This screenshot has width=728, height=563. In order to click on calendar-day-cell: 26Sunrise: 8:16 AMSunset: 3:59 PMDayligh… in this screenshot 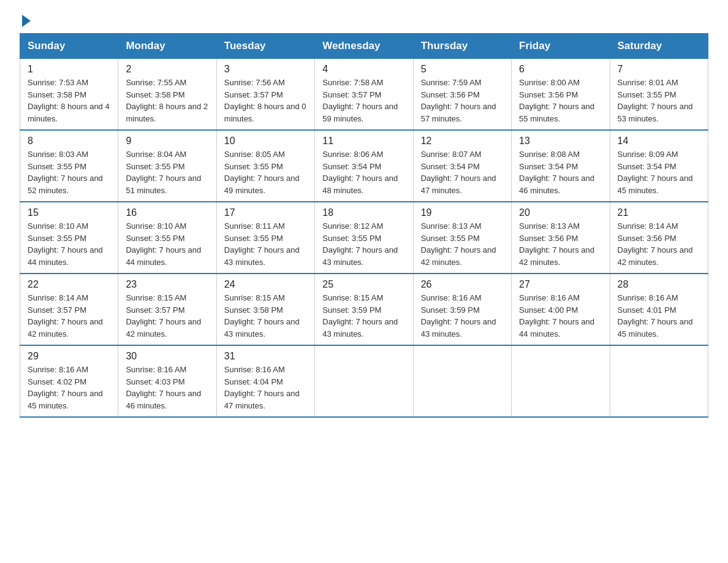, I will do `click(462, 309)`.